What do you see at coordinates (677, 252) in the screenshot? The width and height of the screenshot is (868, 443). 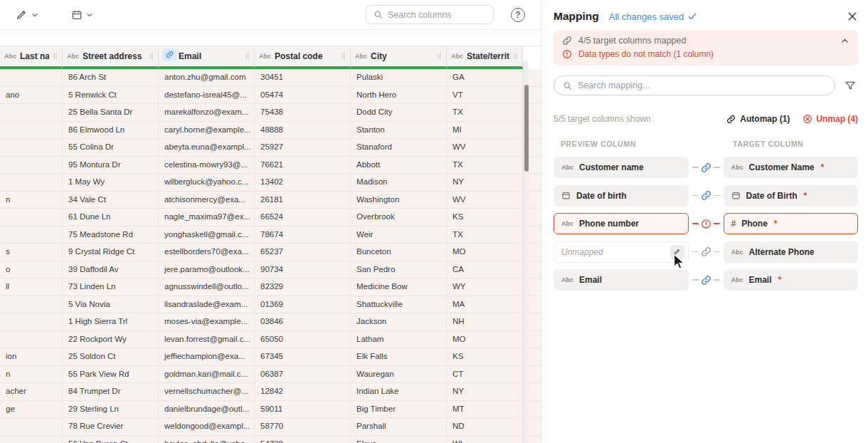 I see `edit-mapping-button` at bounding box center [677, 252].